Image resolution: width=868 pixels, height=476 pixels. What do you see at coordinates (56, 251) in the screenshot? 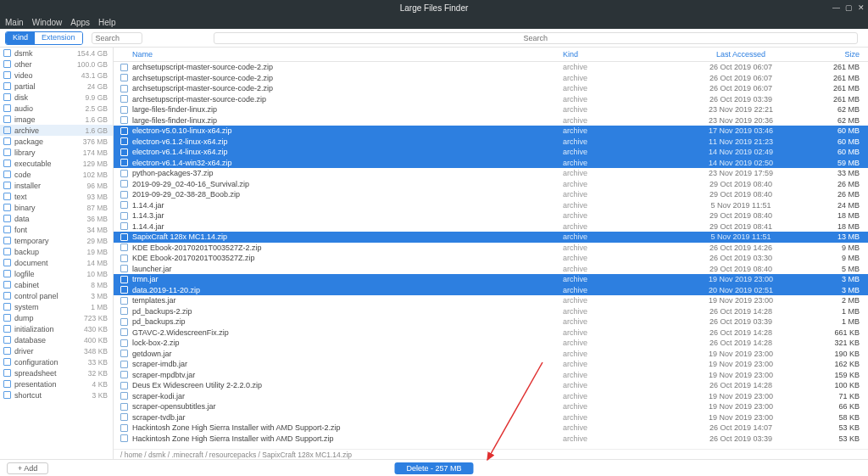
I see `sidebar-item-backup: backup19 MB` at bounding box center [56, 251].